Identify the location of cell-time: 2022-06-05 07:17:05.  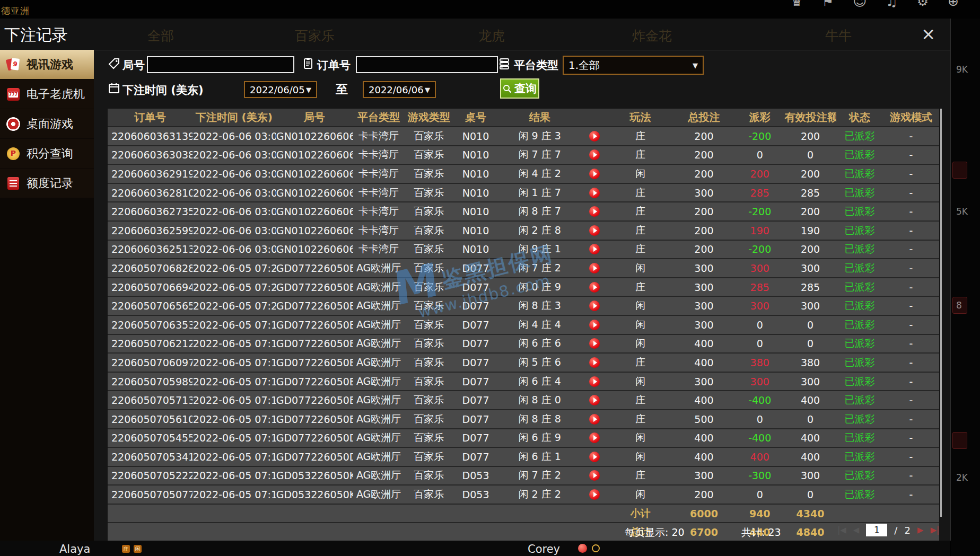
(234, 363).